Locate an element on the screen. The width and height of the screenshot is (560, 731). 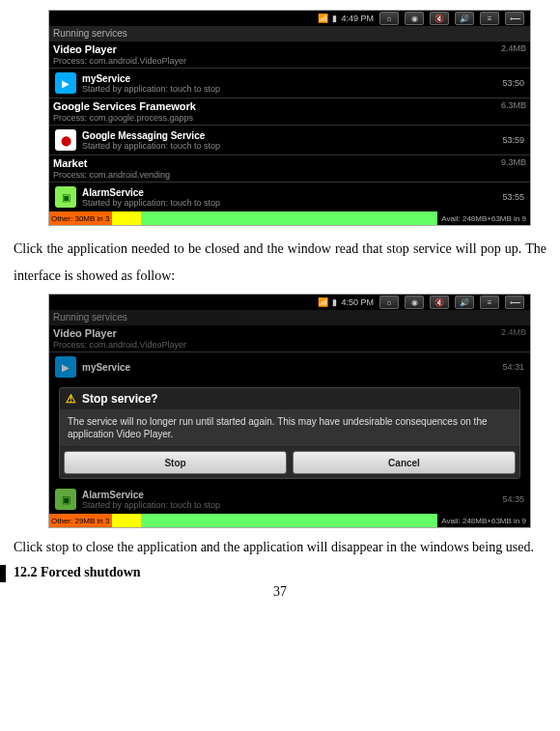
service-time: 53:50 is located at coordinates (514, 83).